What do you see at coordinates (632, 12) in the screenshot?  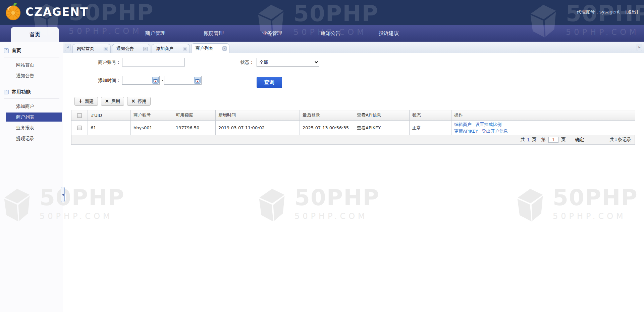 I see `logout-link: [退出]` at bounding box center [632, 12].